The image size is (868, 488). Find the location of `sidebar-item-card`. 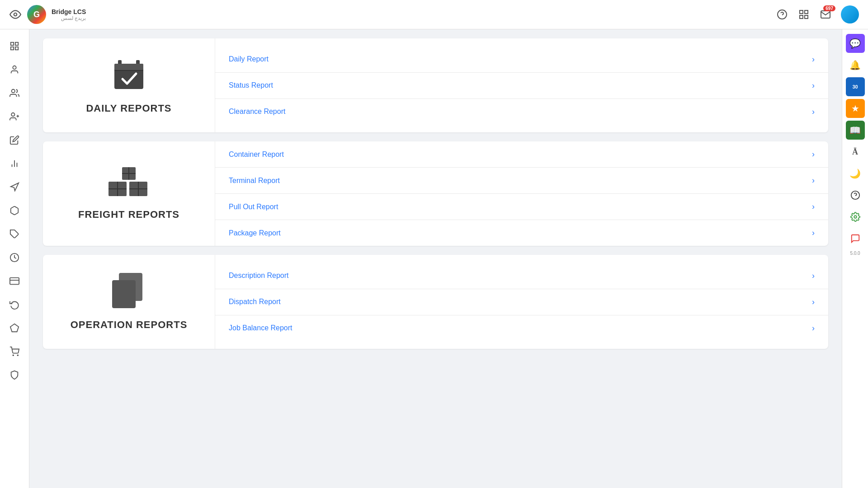

sidebar-item-card is located at coordinates (14, 281).